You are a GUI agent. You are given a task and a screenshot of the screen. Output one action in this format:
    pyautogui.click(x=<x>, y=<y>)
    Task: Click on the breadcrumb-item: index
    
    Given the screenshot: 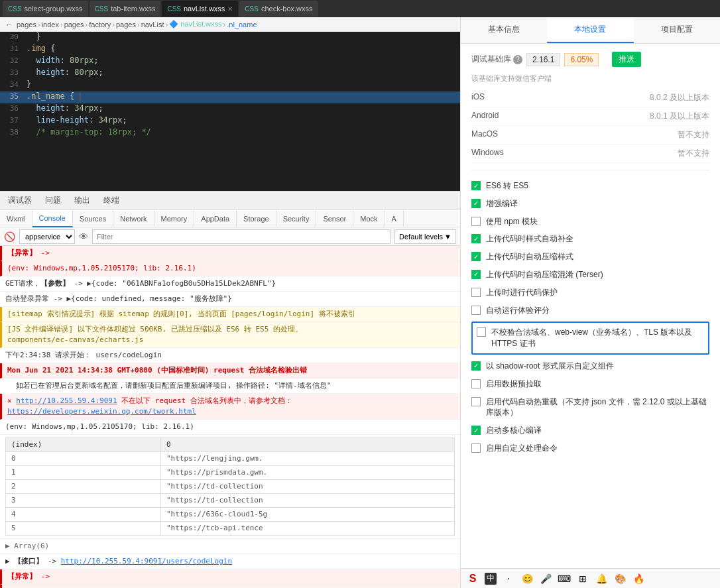 What is the action you would take?
    pyautogui.click(x=50, y=25)
    